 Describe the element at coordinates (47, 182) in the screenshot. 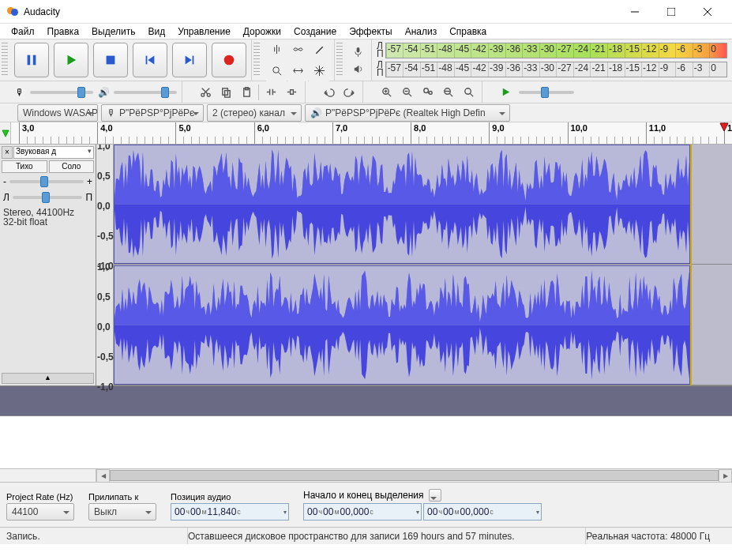

I see `gain-slider` at that location.